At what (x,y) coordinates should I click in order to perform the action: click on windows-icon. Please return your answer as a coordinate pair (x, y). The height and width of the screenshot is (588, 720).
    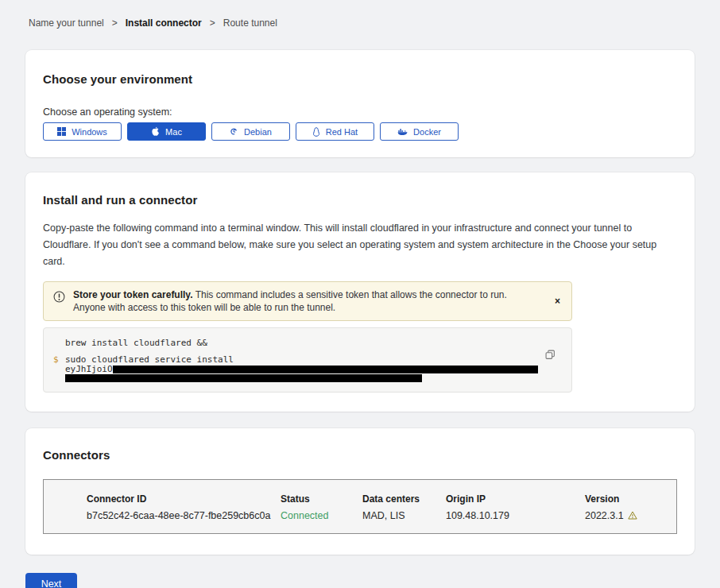
    Looking at the image, I should click on (62, 132).